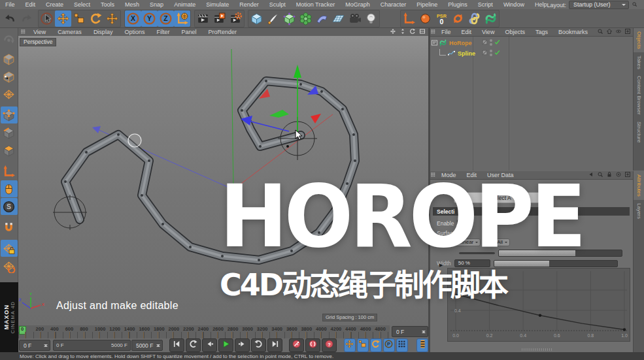 The width and height of the screenshot is (644, 360). I want to click on magnet-button, so click(9, 227).